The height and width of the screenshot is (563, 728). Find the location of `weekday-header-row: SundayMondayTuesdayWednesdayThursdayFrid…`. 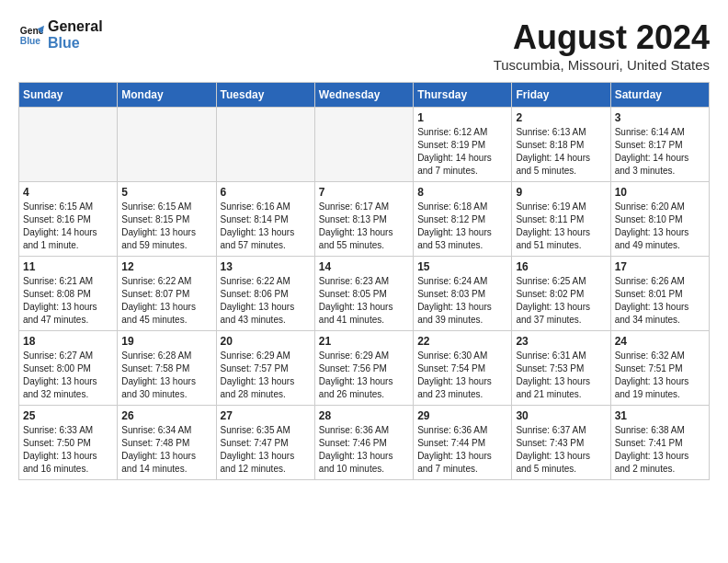

weekday-header-row: SundayMondayTuesdayWednesdayThursdayFrid… is located at coordinates (364, 96).